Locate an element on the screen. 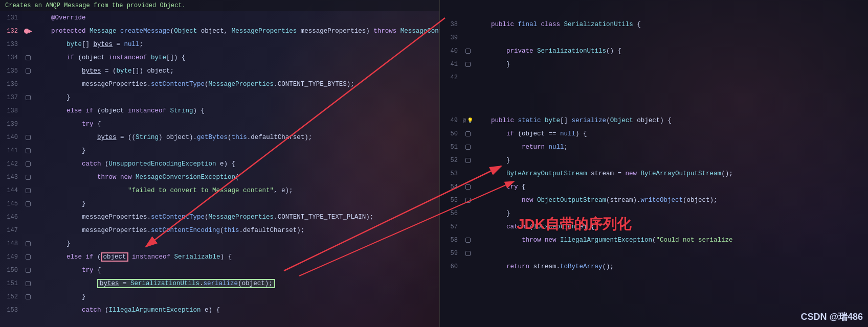  line-num-135: 135 is located at coordinates (11, 71).